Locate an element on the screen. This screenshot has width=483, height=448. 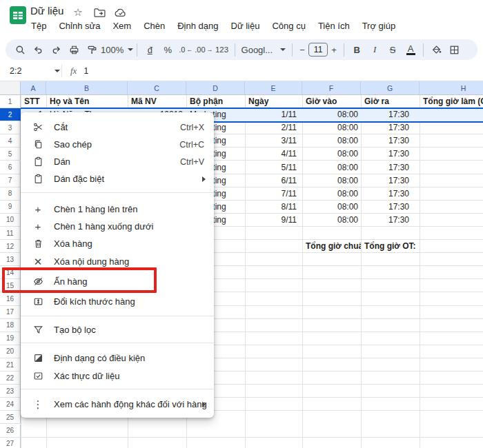
borders-button is located at coordinates (454, 50).